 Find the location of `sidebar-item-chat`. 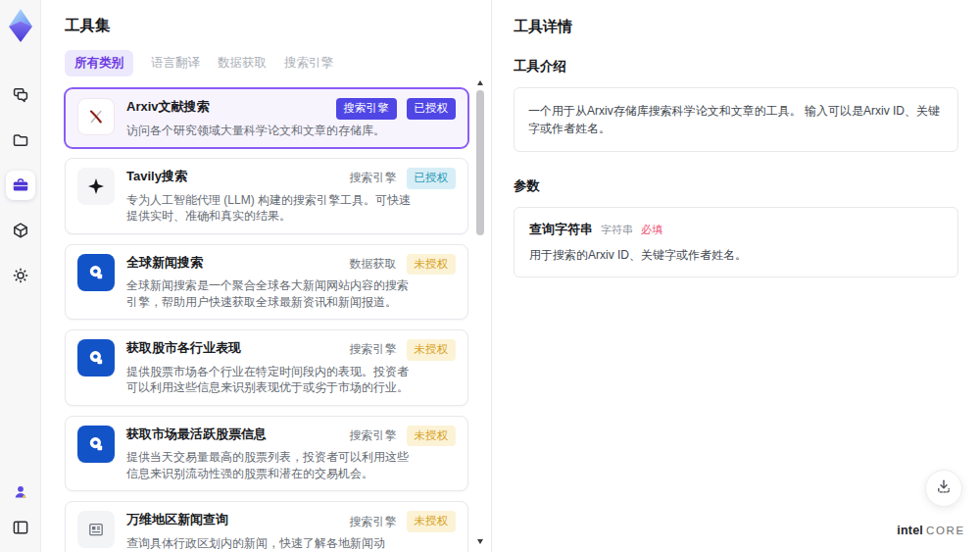

sidebar-item-chat is located at coordinates (21, 95).